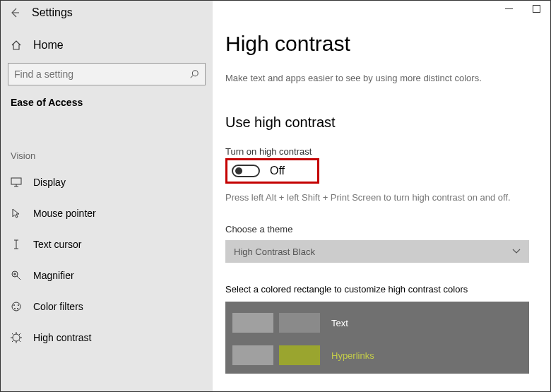 This screenshot has height=392, width=551. I want to click on home-nav: Home, so click(107, 44).